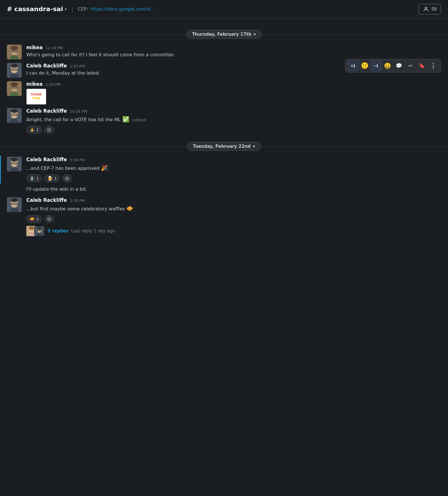 Image resolution: width=448 pixels, height=496 pixels. What do you see at coordinates (47, 111) in the screenshot?
I see `message-4-author: Caleb Rackliffe` at bounding box center [47, 111].